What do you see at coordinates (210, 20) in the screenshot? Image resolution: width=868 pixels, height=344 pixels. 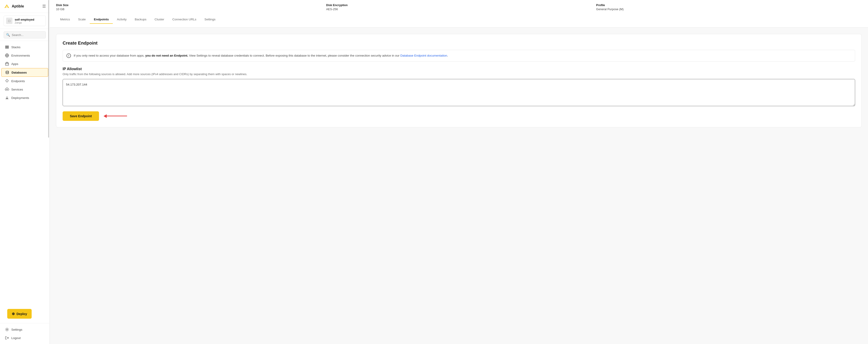 I see `tab-settings: Settings` at bounding box center [210, 20].